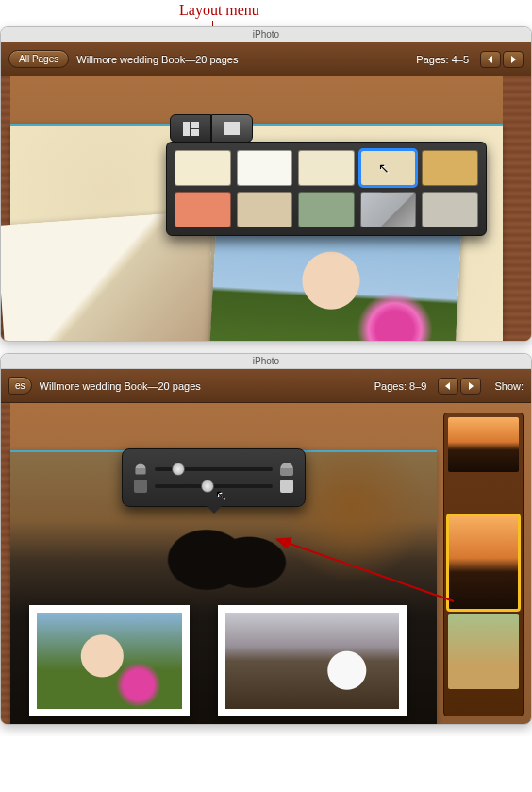 The image size is (532, 792). Describe the element at coordinates (483, 651) in the screenshot. I see `thumbnail-picnic` at that location.